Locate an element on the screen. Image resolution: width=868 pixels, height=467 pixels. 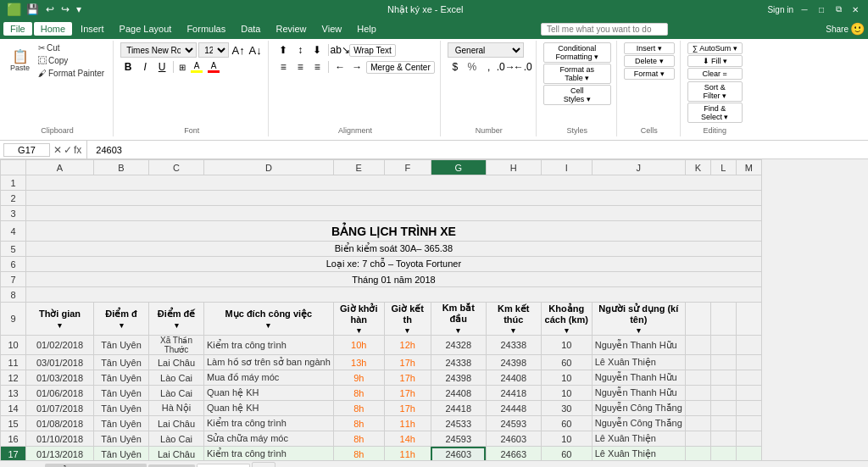
cell-g17: 24603 is located at coordinates (458, 454).